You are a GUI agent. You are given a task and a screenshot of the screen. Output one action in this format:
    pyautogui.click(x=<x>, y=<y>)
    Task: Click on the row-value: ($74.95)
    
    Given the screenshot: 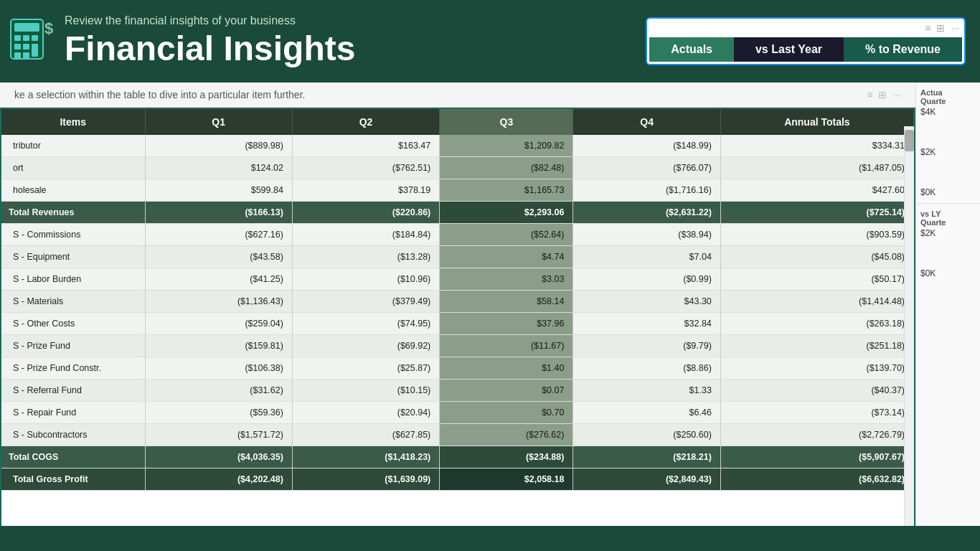 What is the action you would take?
    pyautogui.click(x=366, y=324)
    